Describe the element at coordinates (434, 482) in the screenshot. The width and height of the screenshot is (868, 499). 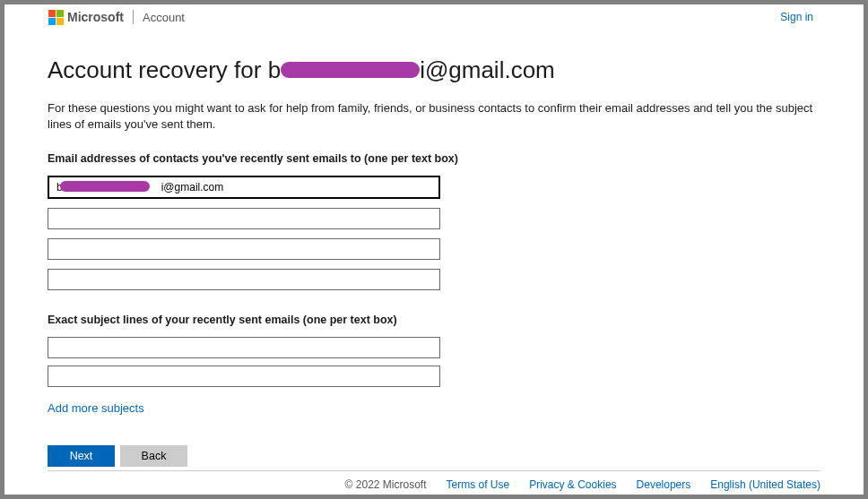
I see `footer: © 2022 Microsoft Terms of Use Privacy & …` at that location.